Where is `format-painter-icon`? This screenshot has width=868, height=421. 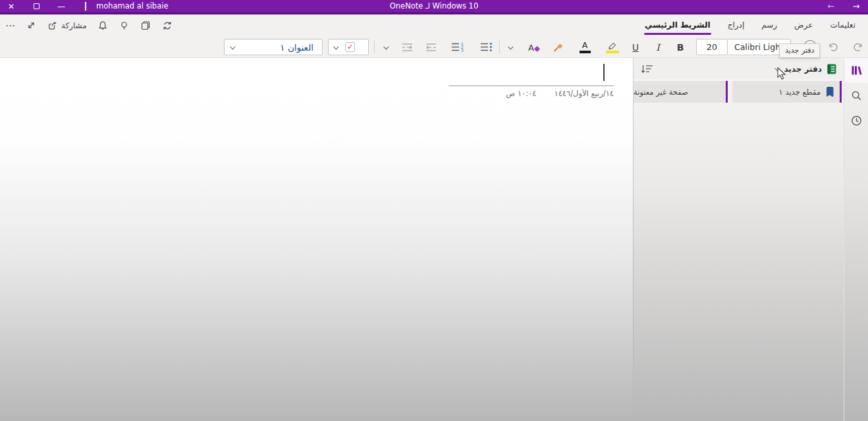
format-painter-icon is located at coordinates (558, 47).